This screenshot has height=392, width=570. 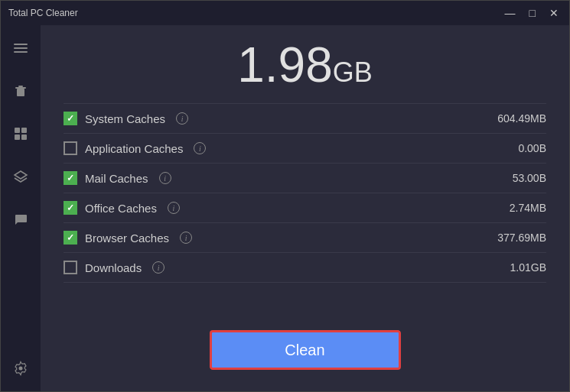 What do you see at coordinates (70, 148) in the screenshot?
I see `checkbox-application-caches` at bounding box center [70, 148].